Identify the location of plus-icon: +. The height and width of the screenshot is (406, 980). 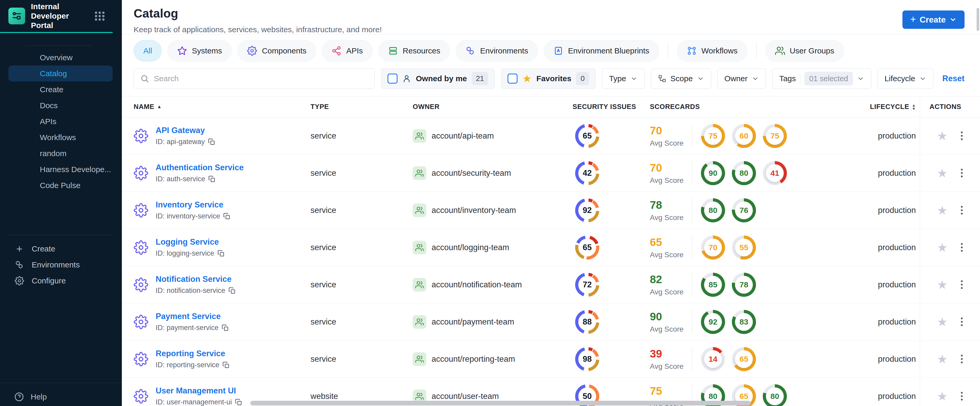
(913, 19).